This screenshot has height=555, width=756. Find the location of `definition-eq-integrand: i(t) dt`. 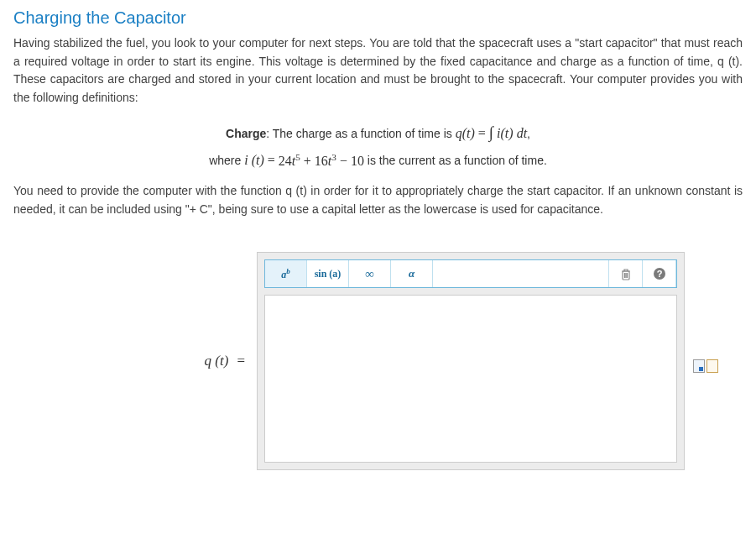

definition-eq-integrand: i(t) dt is located at coordinates (512, 133).